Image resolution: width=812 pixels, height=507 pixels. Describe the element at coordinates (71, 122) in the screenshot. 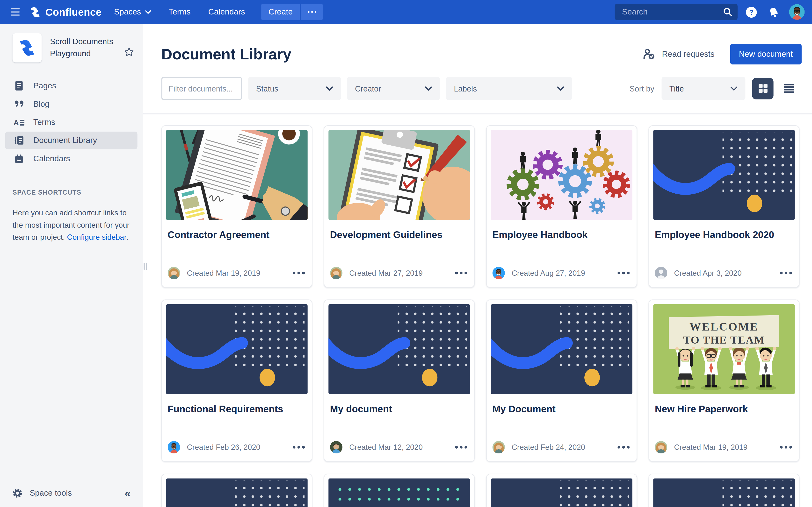

I see `sidebar-item-terms: A Terms` at that location.